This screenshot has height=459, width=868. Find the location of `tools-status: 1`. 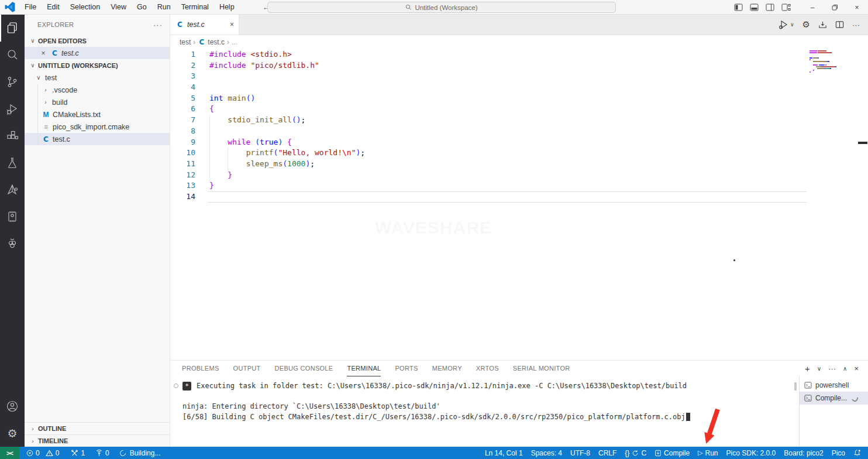

tools-status: 1 is located at coordinates (78, 453).